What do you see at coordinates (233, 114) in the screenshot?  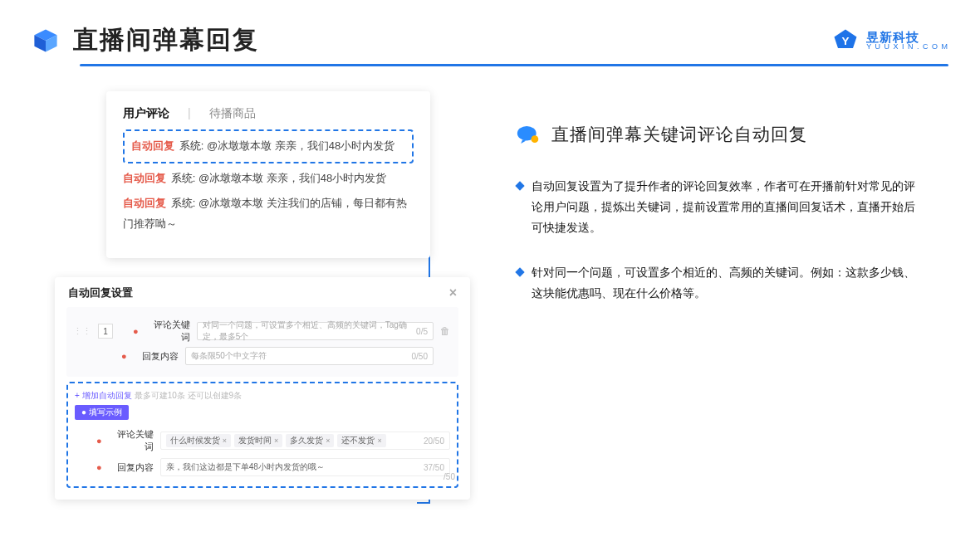 I see `tab-pending-products: 待播商品` at bounding box center [233, 114].